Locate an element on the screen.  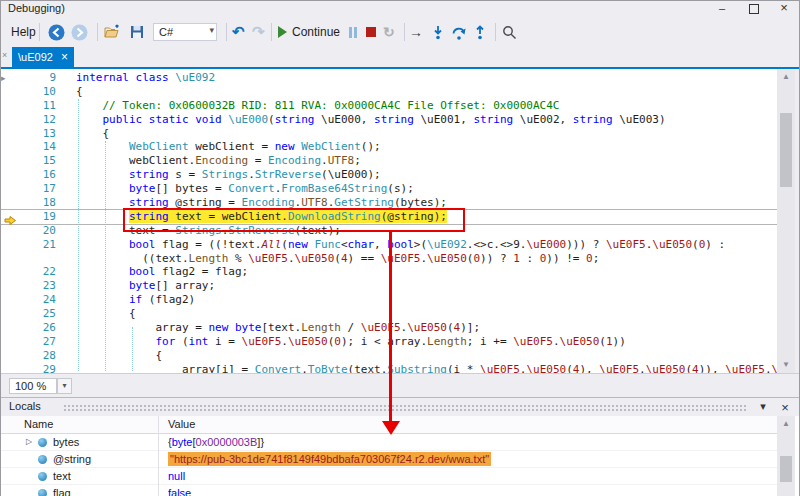
locals-window-position-icon: ▾ is located at coordinates (763, 406).